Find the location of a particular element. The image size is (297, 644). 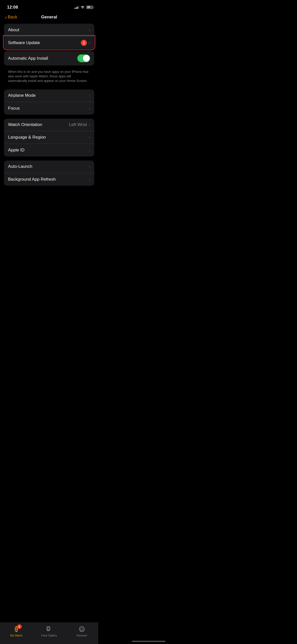

content-area: About › Software Update 1 › Automatic Ap… is located at coordinates (49, 118).